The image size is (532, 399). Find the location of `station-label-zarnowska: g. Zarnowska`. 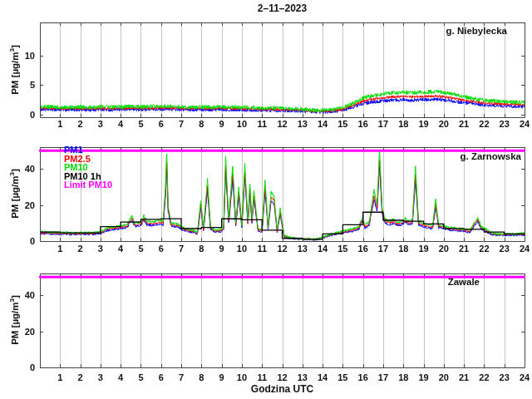

station-label-zarnowska: g. Zarnowska is located at coordinates (491, 156).